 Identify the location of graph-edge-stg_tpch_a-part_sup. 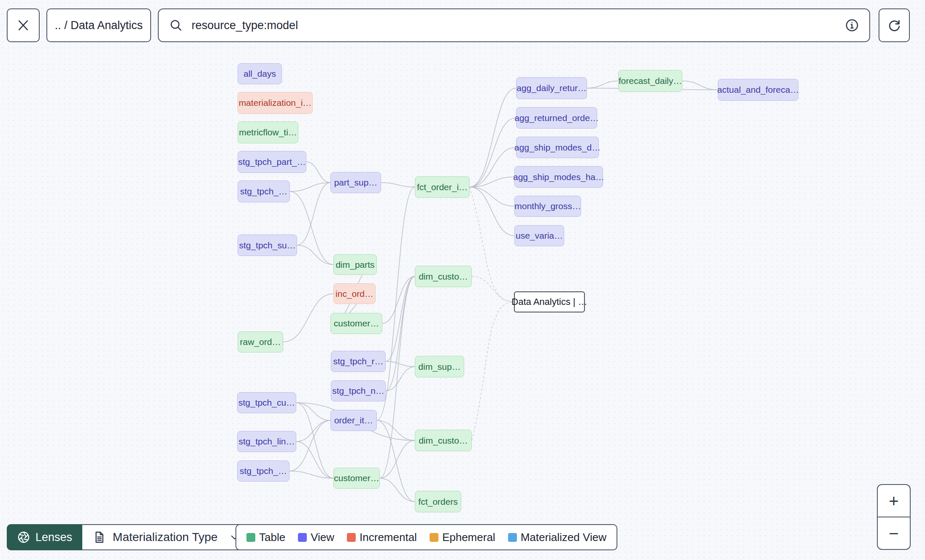
(310, 187).